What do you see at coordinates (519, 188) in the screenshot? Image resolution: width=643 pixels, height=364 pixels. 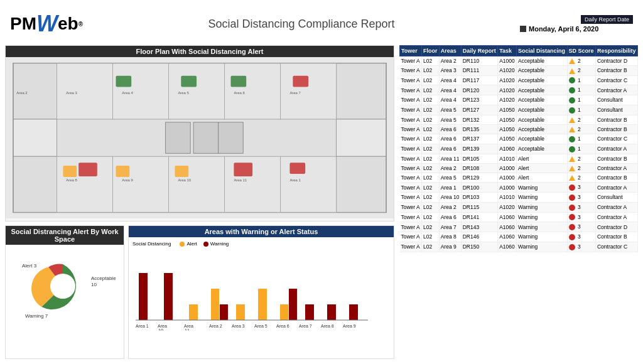 I see `table-row: Tower A L02 Area 1 DR100 A1000 Warning 3…` at bounding box center [519, 188].